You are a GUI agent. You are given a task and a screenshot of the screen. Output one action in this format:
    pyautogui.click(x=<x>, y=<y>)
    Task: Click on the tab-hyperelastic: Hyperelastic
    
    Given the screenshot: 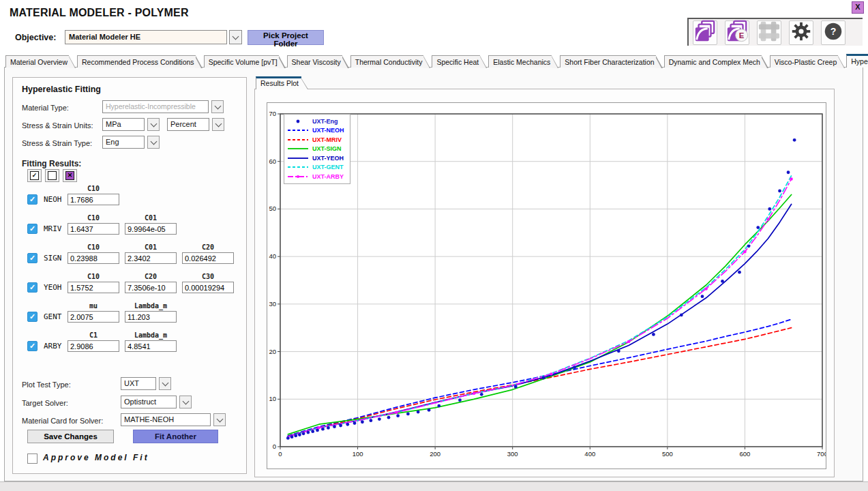 What is the action you would take?
    pyautogui.click(x=857, y=61)
    